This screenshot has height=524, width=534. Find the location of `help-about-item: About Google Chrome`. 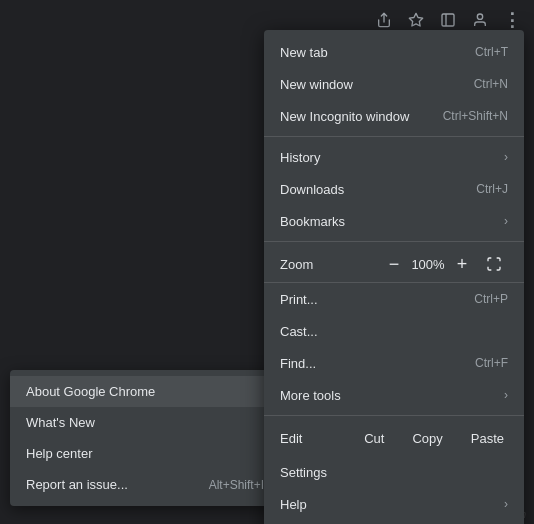

help-about-item: About Google Chrome is located at coordinates (145, 392).